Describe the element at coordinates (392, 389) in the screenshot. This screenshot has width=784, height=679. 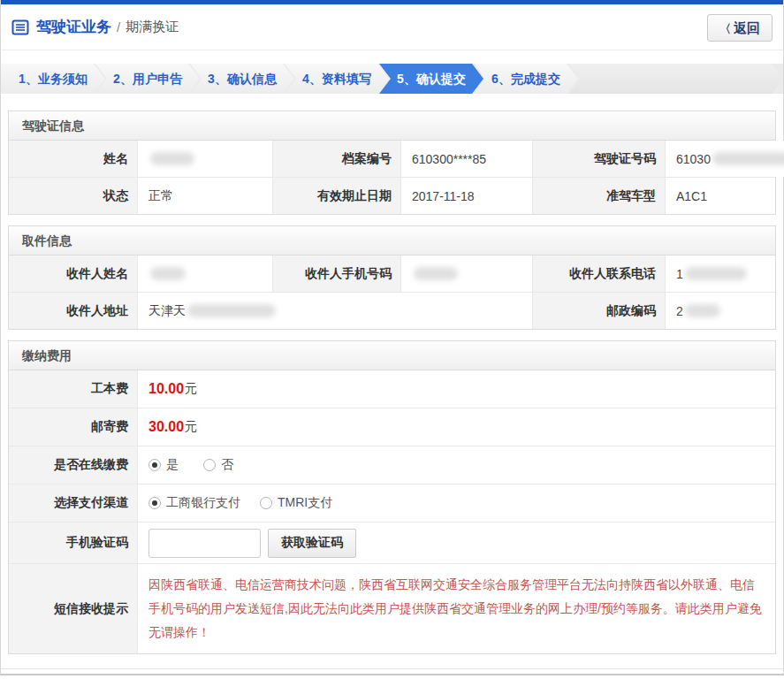
I see `work-fee-row: 工本费 10.00元` at that location.